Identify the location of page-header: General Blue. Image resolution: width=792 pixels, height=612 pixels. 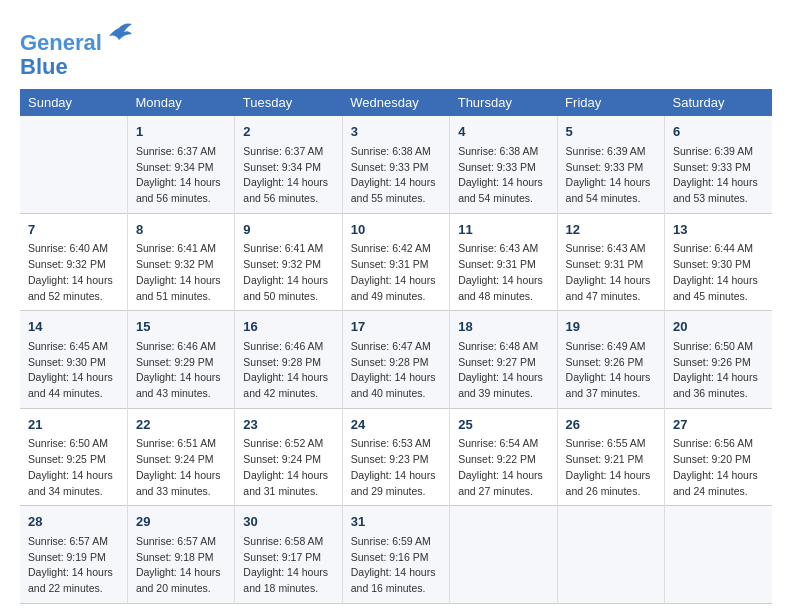
(396, 50).